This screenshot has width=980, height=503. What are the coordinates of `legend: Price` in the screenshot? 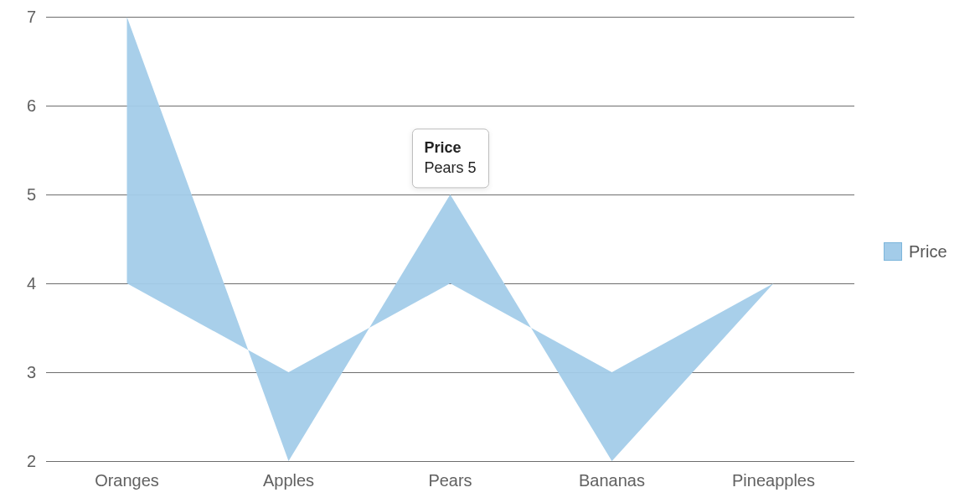 It's located at (916, 252).